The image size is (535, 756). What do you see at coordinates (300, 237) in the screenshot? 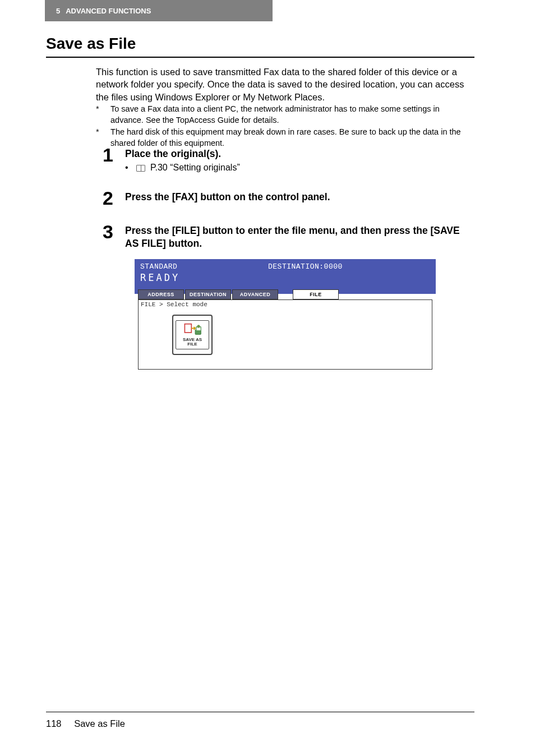
I see `step-title: Press the [FILE] button to enter the fil…` at bounding box center [300, 237].